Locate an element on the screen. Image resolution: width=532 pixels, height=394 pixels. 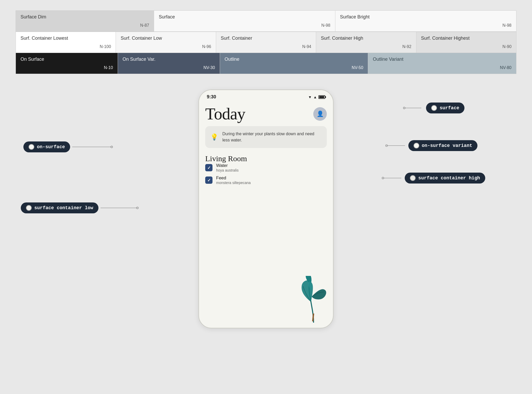
signal-icon is located at coordinates (315, 97).